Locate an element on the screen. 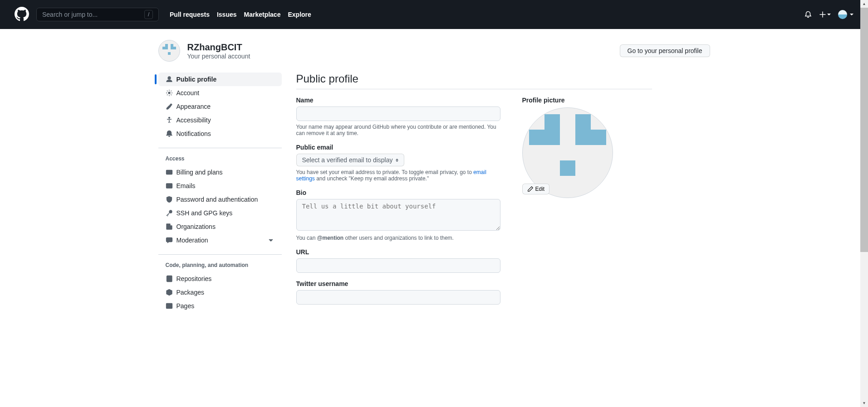  sidebar-item-label: Account is located at coordinates (188, 93).